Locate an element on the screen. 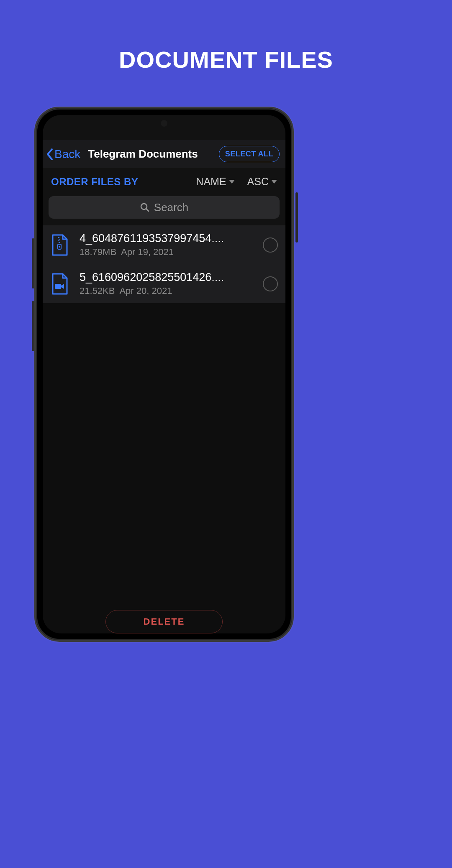 This screenshot has width=452, height=868. app-header: Back Telegram Documents SELECT ALL is located at coordinates (164, 154).